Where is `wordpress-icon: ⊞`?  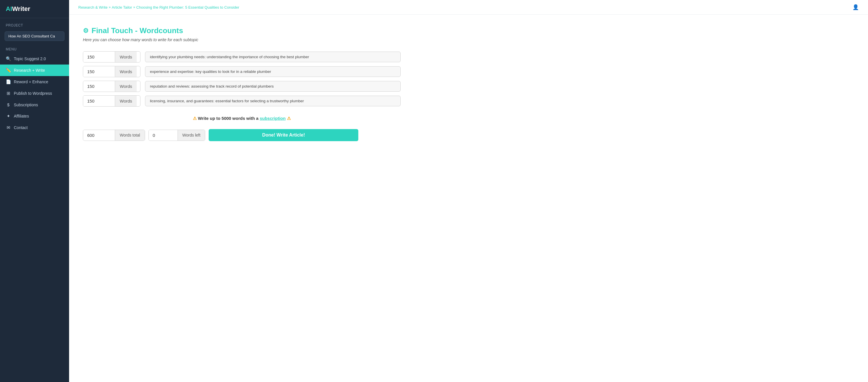
wordpress-icon: ⊞ is located at coordinates (8, 93).